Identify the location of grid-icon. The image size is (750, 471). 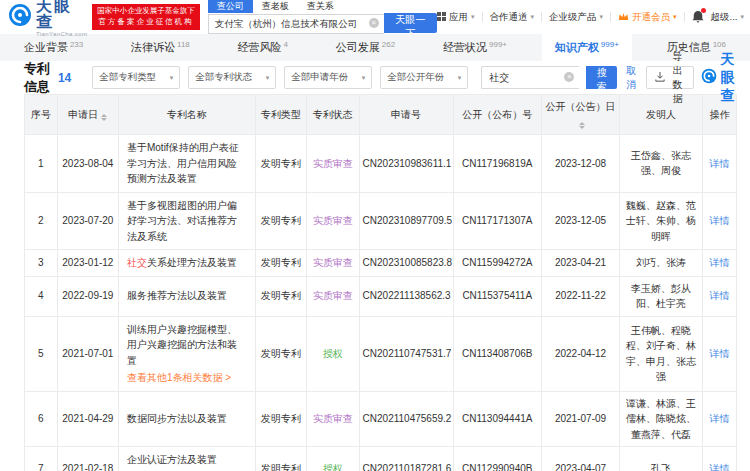
(442, 18).